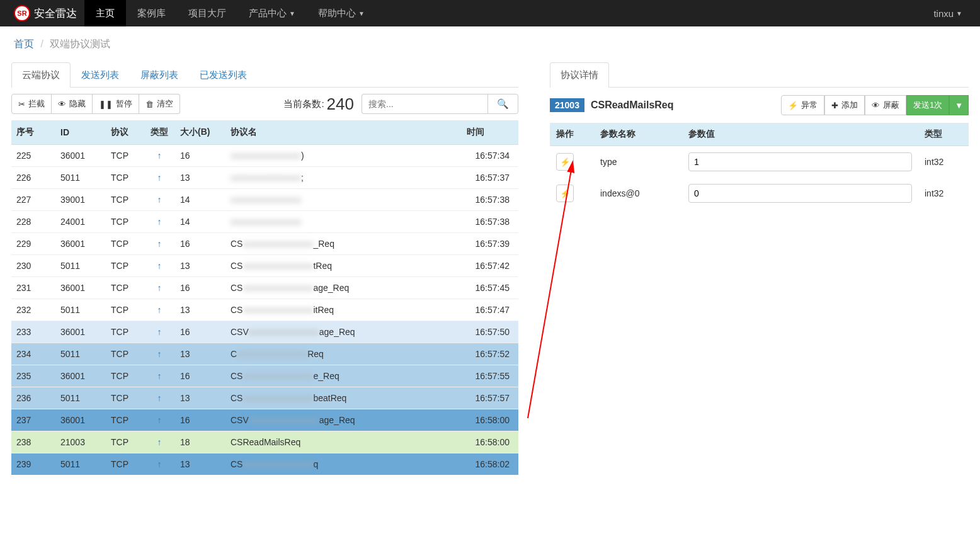 The height and width of the screenshot is (558, 980). Describe the element at coordinates (265, 266) in the screenshot. I see `table-row: 2305011TCP↑13CSxxxxxxxxxxxxxxxxtReq16:57…` at that location.